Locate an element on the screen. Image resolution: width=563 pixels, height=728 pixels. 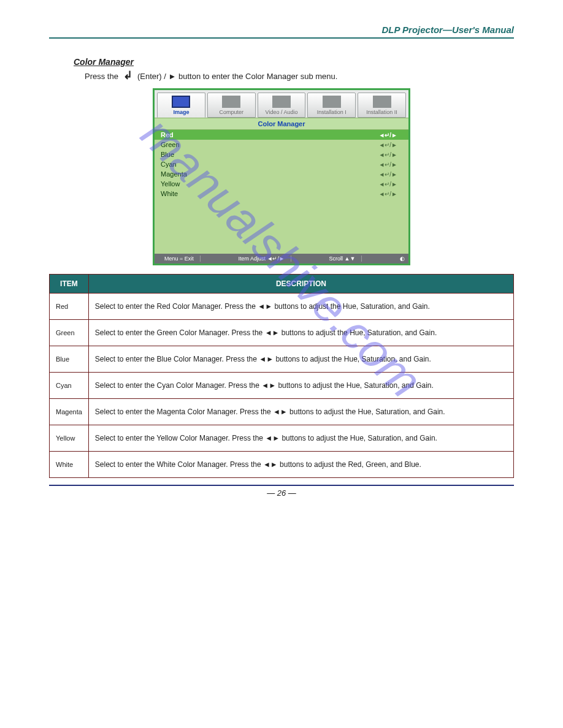
tab-video-audio: Video / Audio is located at coordinates (282, 105).